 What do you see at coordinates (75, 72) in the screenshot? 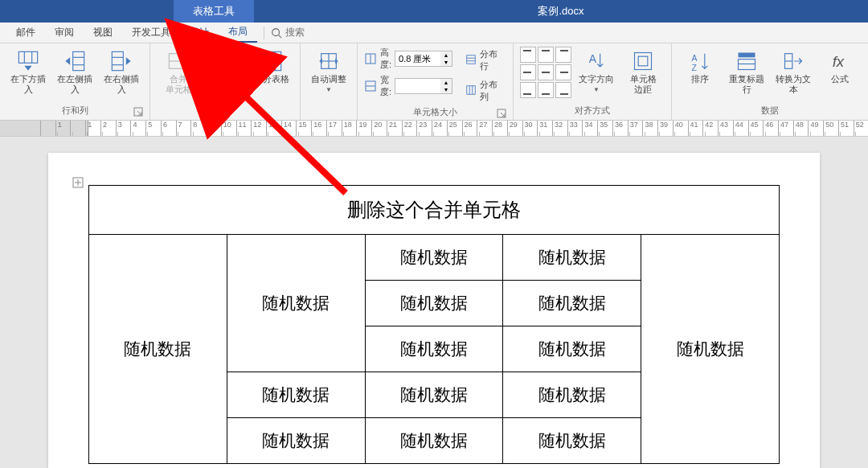
I see `insert-left-button: 在左侧插入` at bounding box center [75, 72].